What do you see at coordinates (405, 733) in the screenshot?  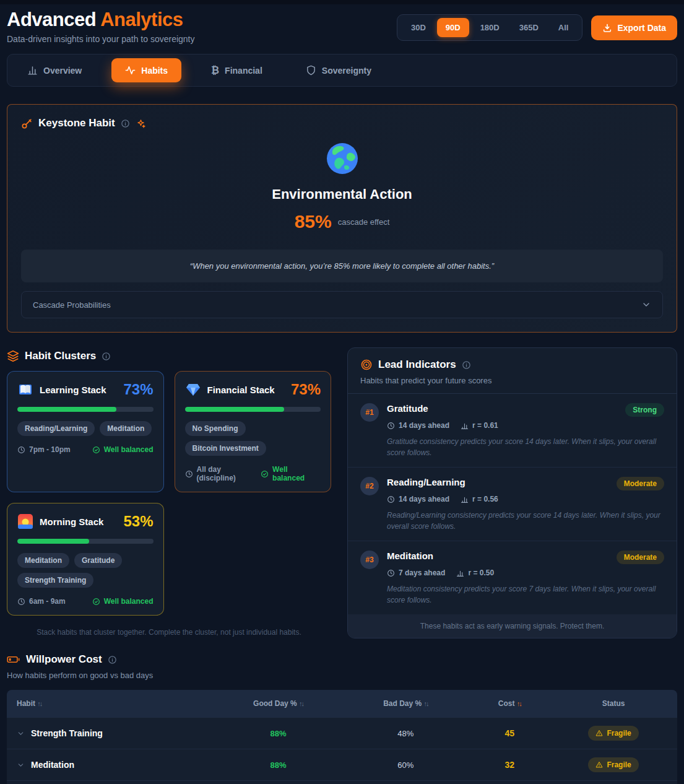 I see `bad-day-value: 48%` at bounding box center [405, 733].